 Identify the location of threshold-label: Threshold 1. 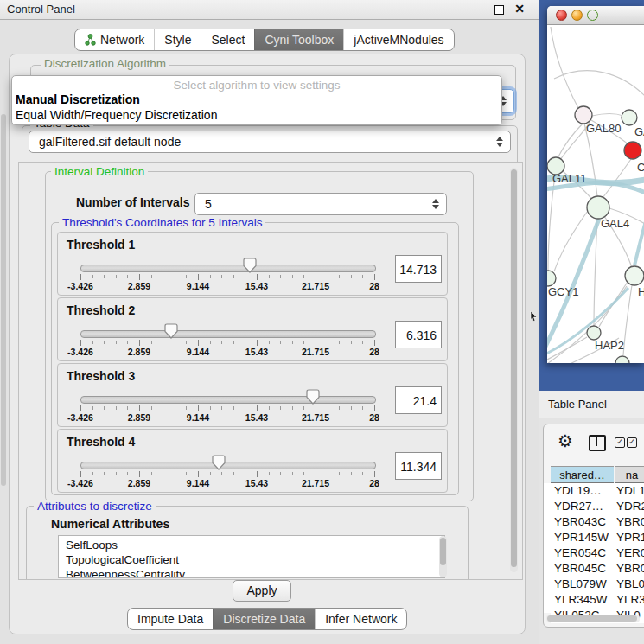
(100, 245).